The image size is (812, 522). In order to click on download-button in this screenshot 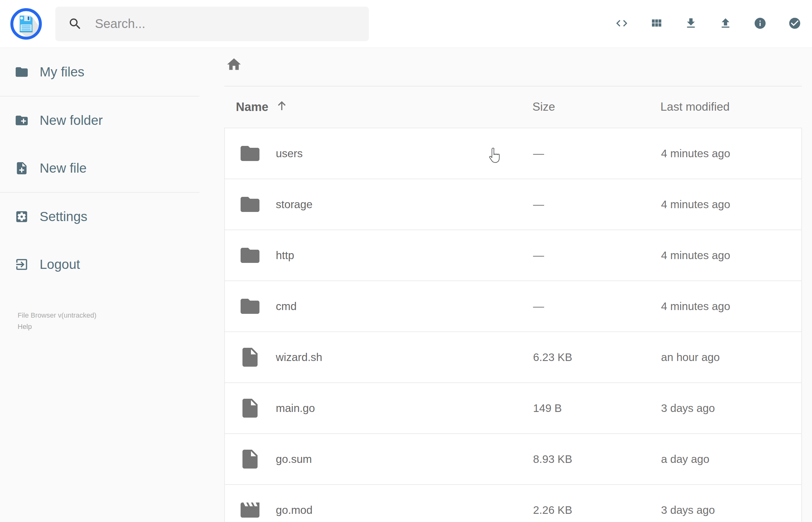, I will do `click(691, 24)`.